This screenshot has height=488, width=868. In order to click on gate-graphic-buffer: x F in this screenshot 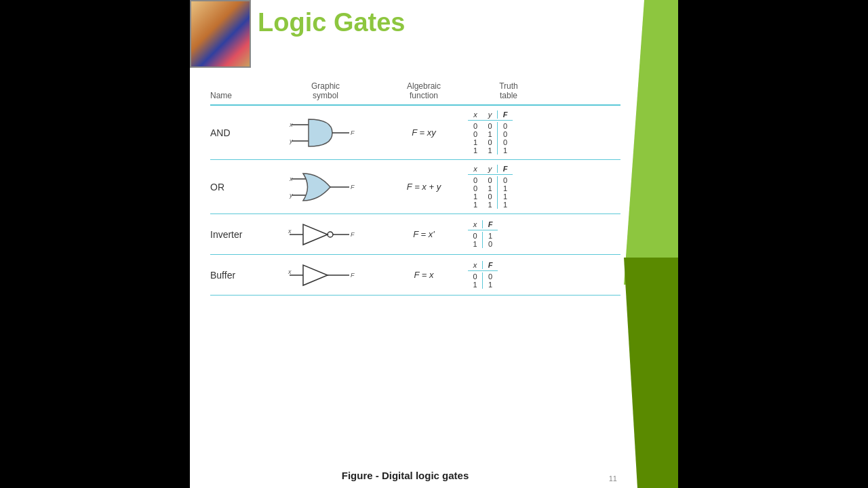, I will do `click(326, 275)`.